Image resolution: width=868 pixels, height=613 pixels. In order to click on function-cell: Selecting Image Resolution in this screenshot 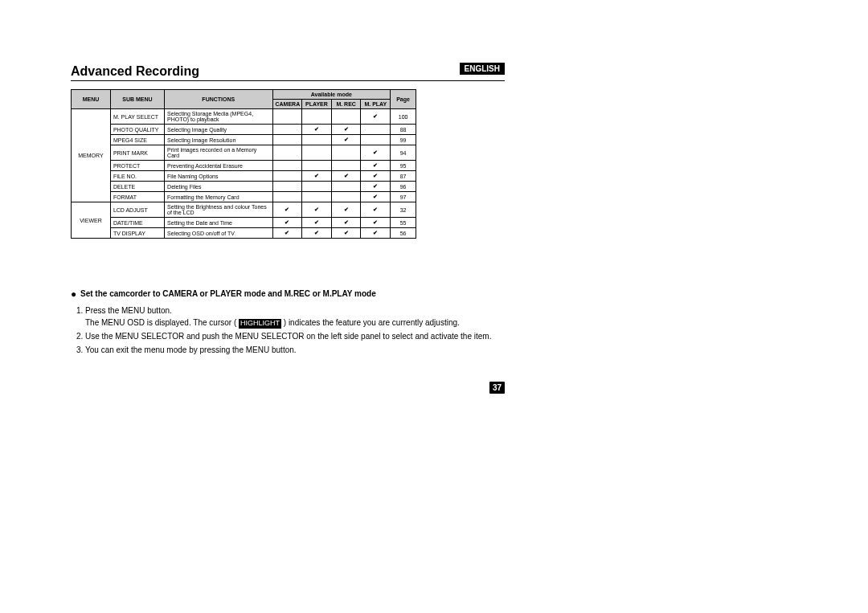, I will do `click(219, 140)`.